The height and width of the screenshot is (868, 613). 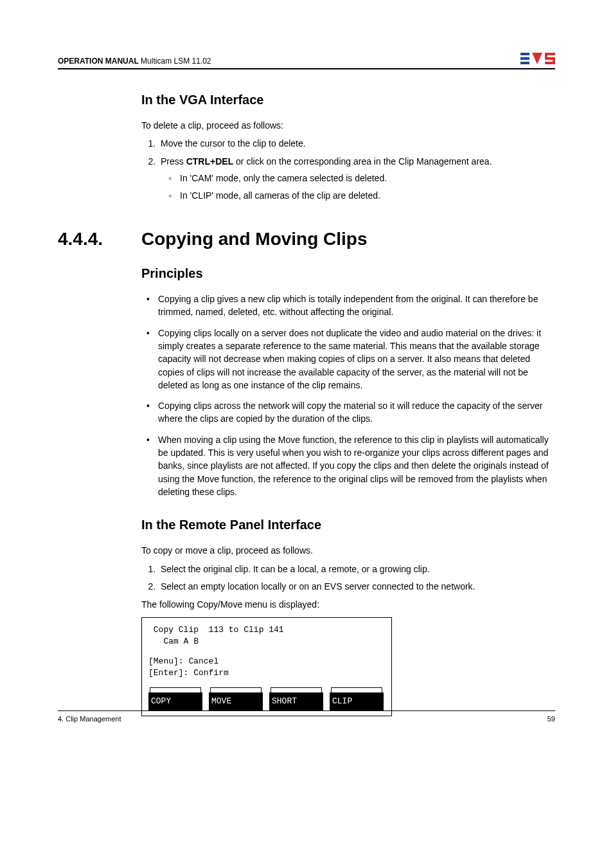 What do you see at coordinates (358, 188) in the screenshot?
I see `vga-substeps: In 'CAM' mode, only the camera selected …` at bounding box center [358, 188].